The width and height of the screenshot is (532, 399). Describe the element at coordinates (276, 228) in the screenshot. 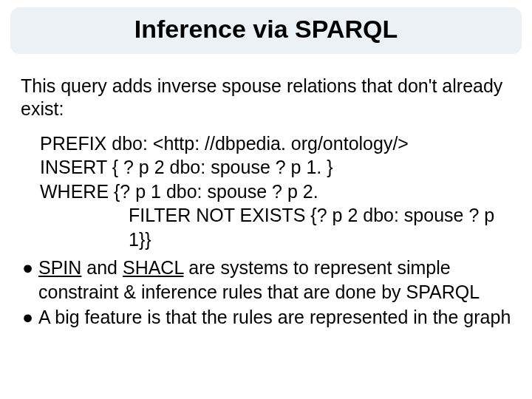

I see `code-line-4: FILTER NOT EXISTS {? p 2 dbo: spouse ? p…` at that location.